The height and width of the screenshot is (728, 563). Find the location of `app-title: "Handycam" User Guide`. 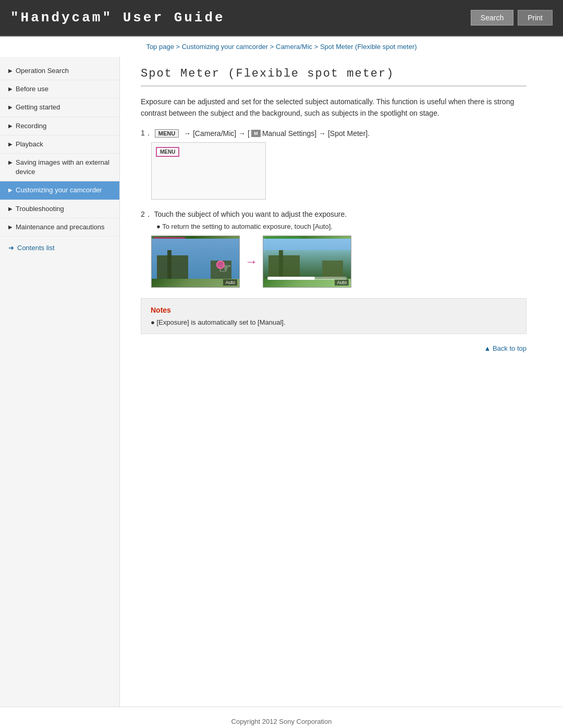

app-title: "Handycam" User Guide is located at coordinates (118, 18).